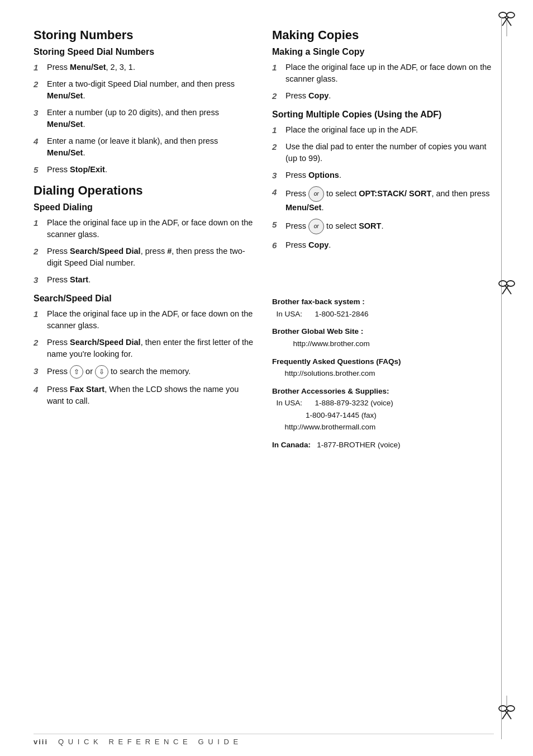 The image size is (533, 756). Describe the element at coordinates (144, 52) in the screenshot. I see `storing-speed-dial-numbers-title: Storing Speed Dial Numbers` at that location.